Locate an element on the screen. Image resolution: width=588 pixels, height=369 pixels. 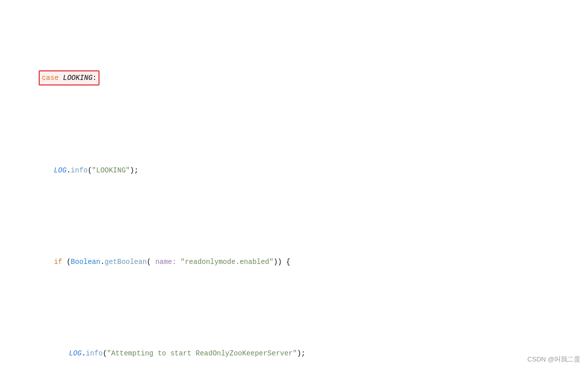
case-highlight: case LOOKING: is located at coordinates (69, 78).